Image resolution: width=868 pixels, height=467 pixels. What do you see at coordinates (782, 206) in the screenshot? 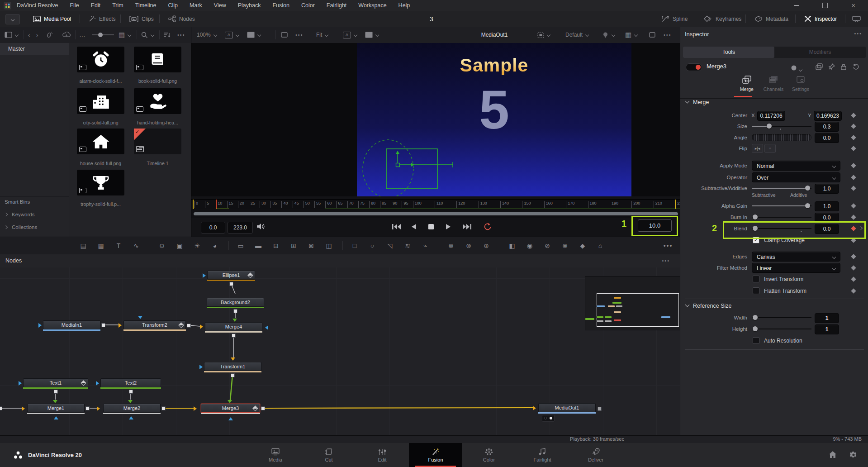
I see `alpha-gain-slider` at bounding box center [782, 206].